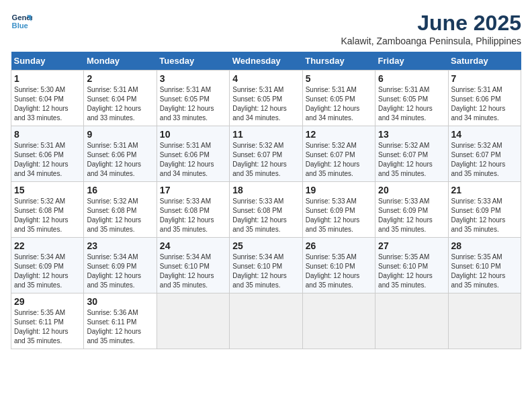  Describe the element at coordinates (120, 246) in the screenshot. I see `day-number: 23` at that location.